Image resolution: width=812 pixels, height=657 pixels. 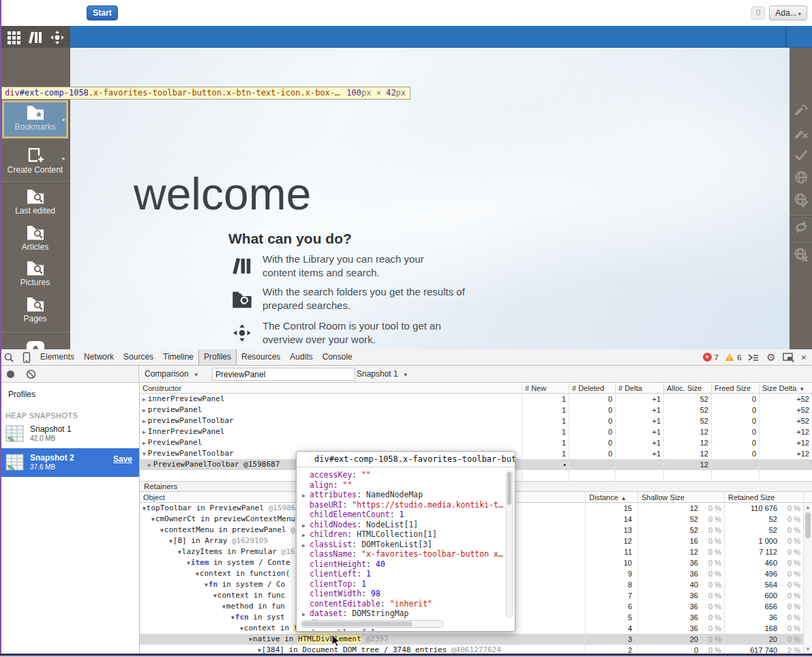 What do you see at coordinates (290, 239) in the screenshot?
I see `welcome-question: What can you do?` at bounding box center [290, 239].